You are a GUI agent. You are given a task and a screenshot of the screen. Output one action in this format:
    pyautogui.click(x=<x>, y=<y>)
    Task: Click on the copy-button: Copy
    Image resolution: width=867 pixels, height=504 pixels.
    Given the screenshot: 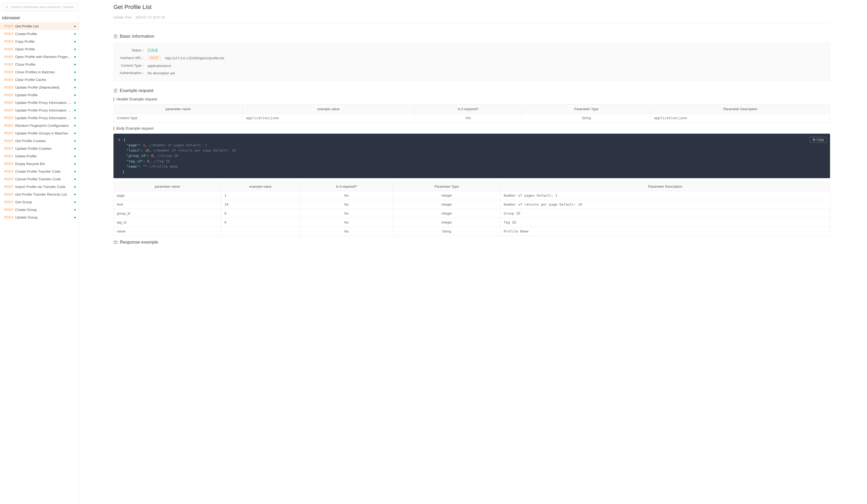 What is the action you would take?
    pyautogui.click(x=818, y=140)
    